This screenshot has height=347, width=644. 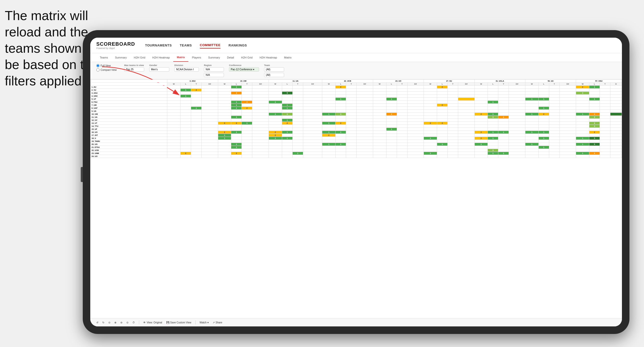 I want to click on nav-tournaments: TOURNAMENTS, so click(x=158, y=45).